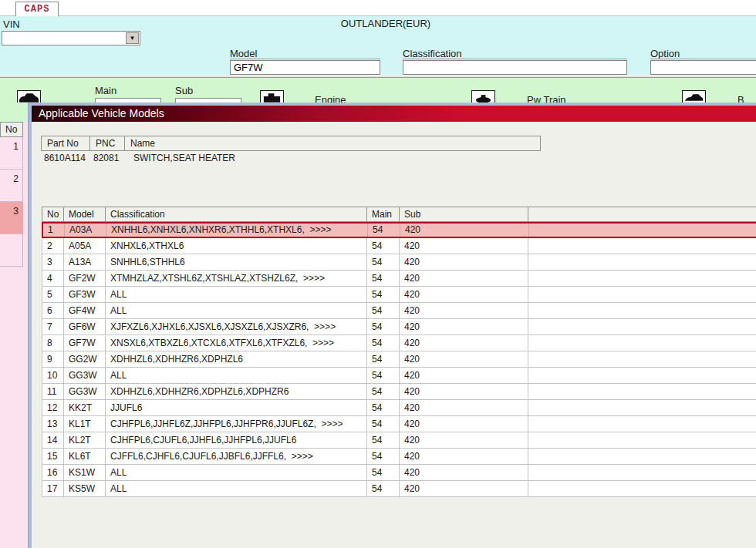 The height and width of the screenshot is (548, 756). Describe the element at coordinates (11, 186) in the screenshot. I see `list-item: 2` at that location.